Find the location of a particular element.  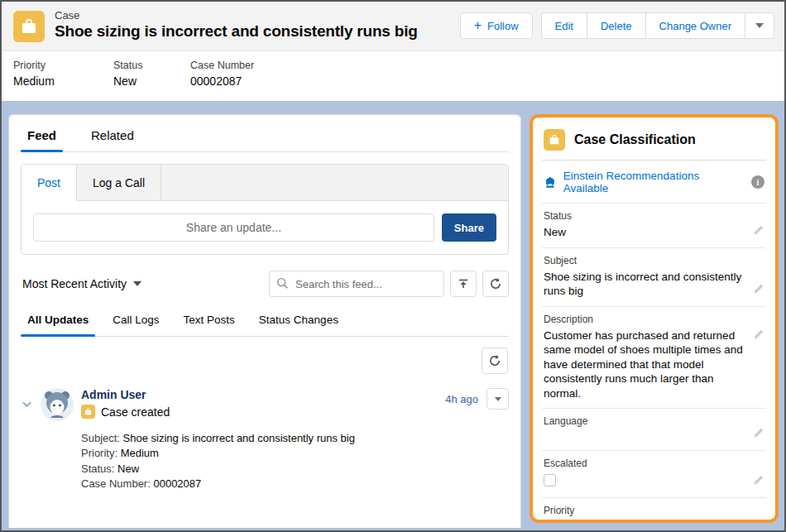

feed-search is located at coordinates (357, 284).